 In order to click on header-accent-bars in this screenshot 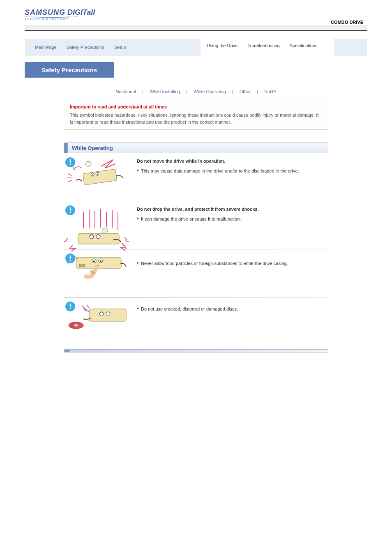, I will do `click(66, 148)`.